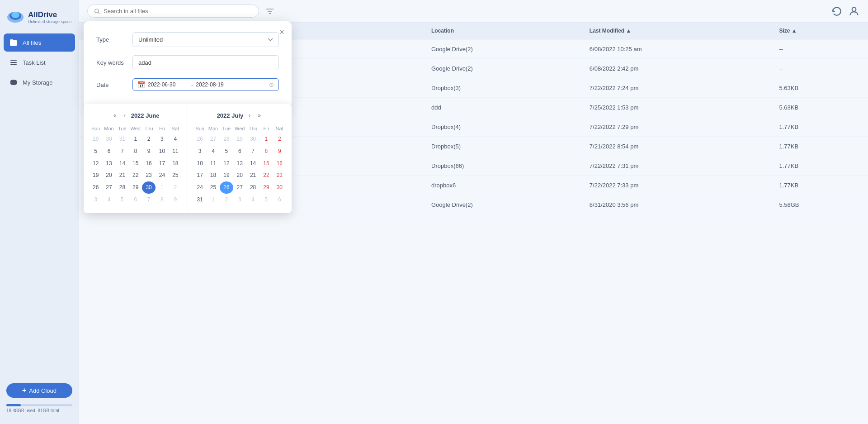  I want to click on date-start-input, so click(168, 85).